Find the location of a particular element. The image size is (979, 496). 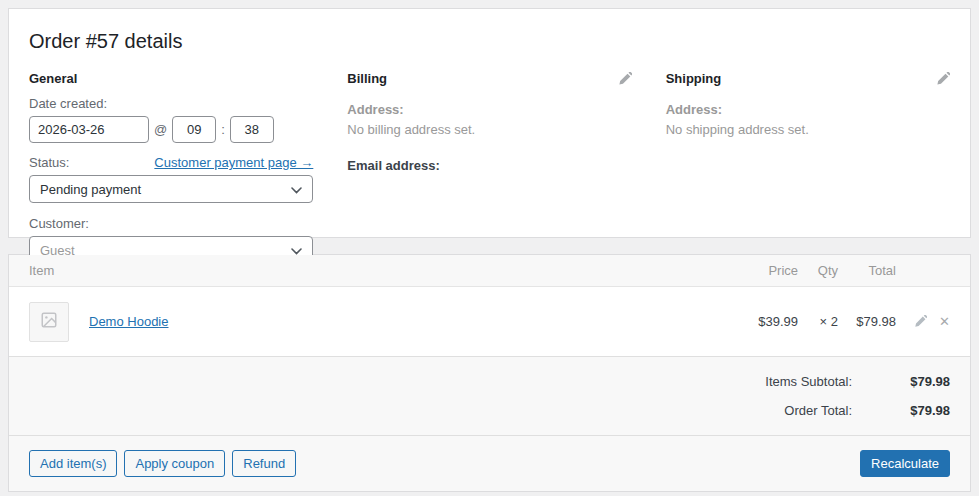

billing-email-label: Email address: is located at coordinates (489, 166).